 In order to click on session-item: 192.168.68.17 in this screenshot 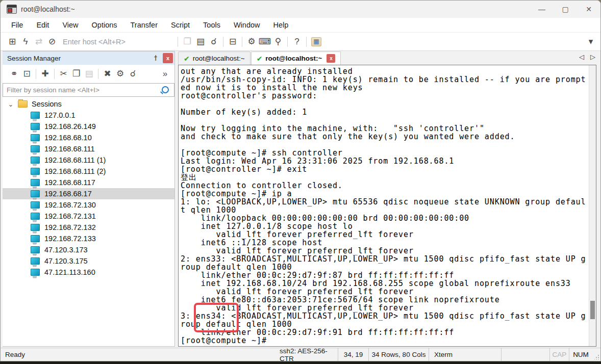, I will do `click(89, 194)`.